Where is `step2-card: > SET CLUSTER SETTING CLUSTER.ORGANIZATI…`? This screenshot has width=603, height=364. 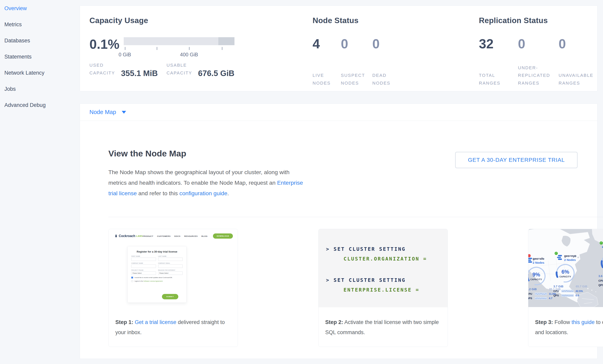 step2-card: > SET CLUSTER SETTING CLUSTER.ORGANIZATI… is located at coordinates (383, 288).